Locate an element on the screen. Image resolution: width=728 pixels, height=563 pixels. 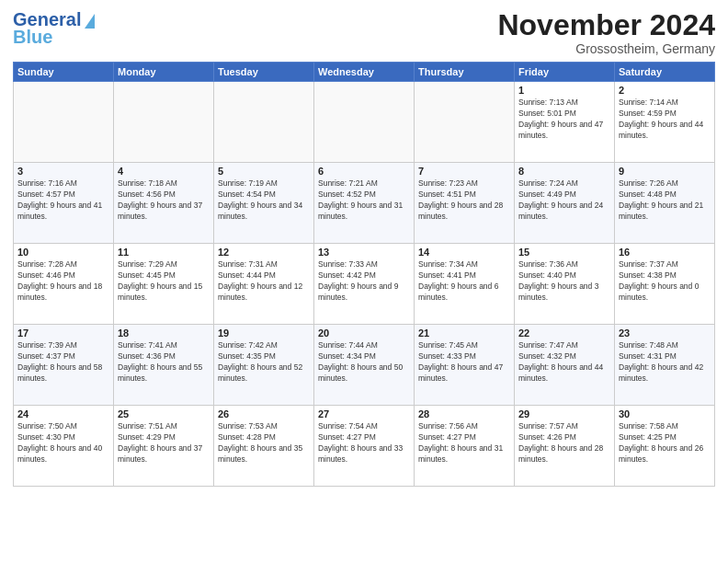
calendar-cell: 17Sunrise: 7:39 AM Sunset: 4:37 PM Dayli… is located at coordinates (64, 365).